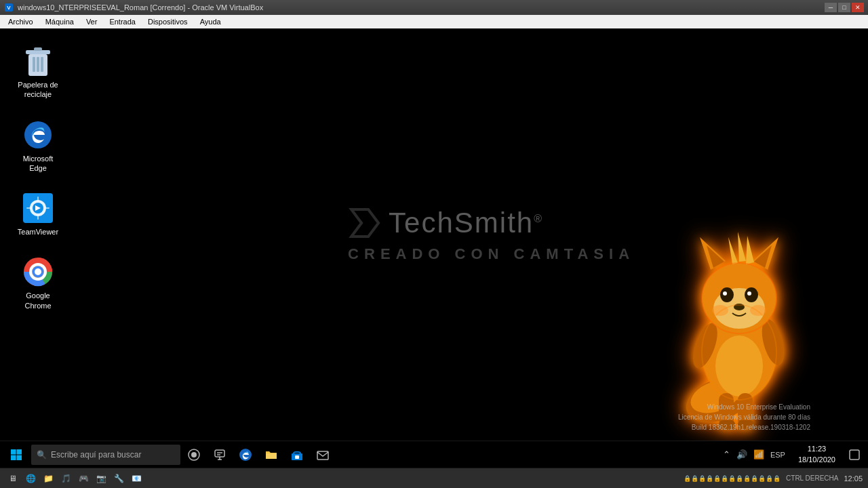 This screenshot has width=868, height=488. What do you see at coordinates (38, 61) in the screenshot?
I see `recycle-bin-svg` at bounding box center [38, 61].